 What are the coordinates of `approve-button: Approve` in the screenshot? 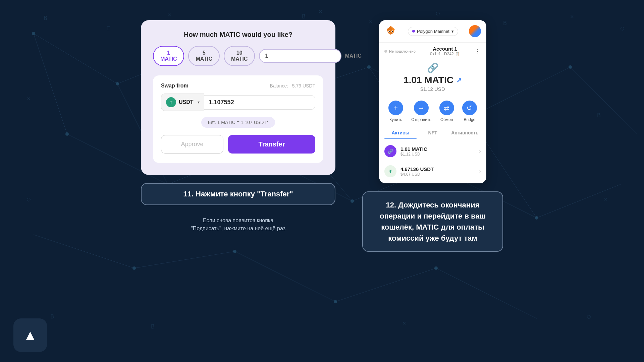 It's located at (192, 144).